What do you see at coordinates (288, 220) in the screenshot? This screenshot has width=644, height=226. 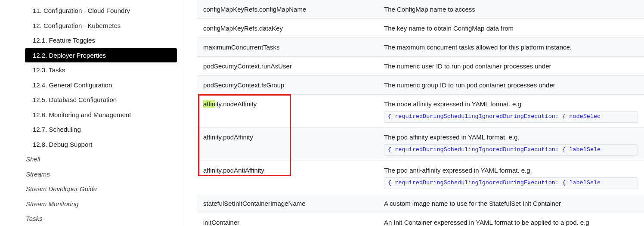 I see `property-key: initContainer` at bounding box center [288, 220].